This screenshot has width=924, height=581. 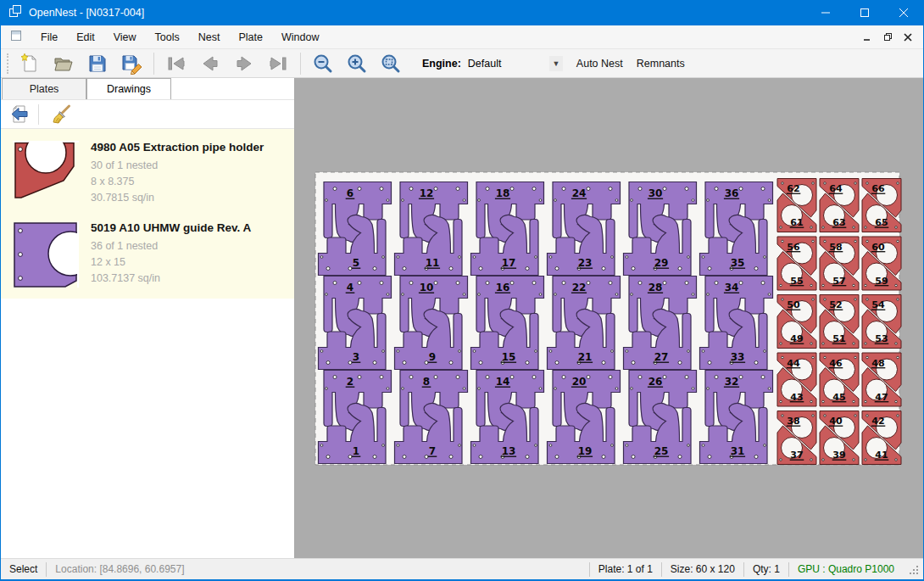 What do you see at coordinates (836, 363) in the screenshot?
I see `part-number-label: 46` at bounding box center [836, 363].